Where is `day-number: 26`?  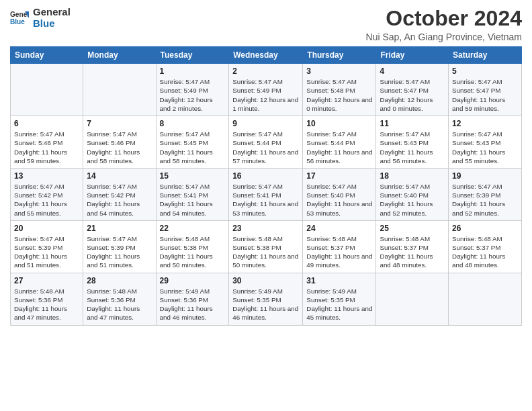 day-number: 26 is located at coordinates (485, 228).